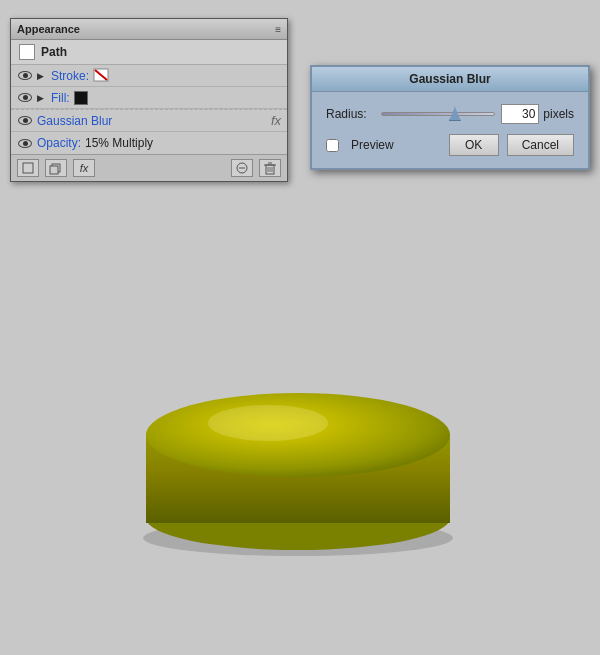 The width and height of the screenshot is (600, 655). What do you see at coordinates (450, 145) in the screenshot?
I see `dialog-buttons-row: Preview OK Cancel` at bounding box center [450, 145].